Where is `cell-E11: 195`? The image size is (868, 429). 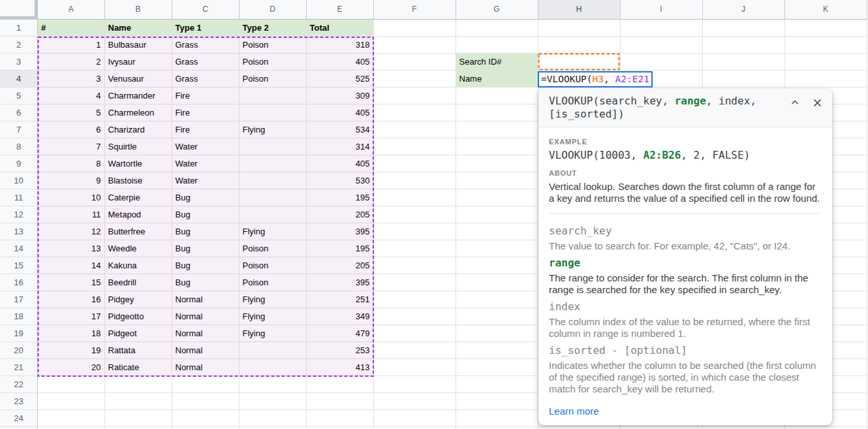
cell-E11: 195 is located at coordinates (341, 198).